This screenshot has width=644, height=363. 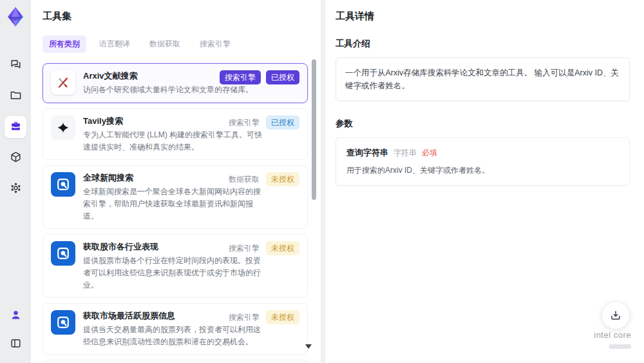 I want to click on app-logo, so click(x=15, y=17).